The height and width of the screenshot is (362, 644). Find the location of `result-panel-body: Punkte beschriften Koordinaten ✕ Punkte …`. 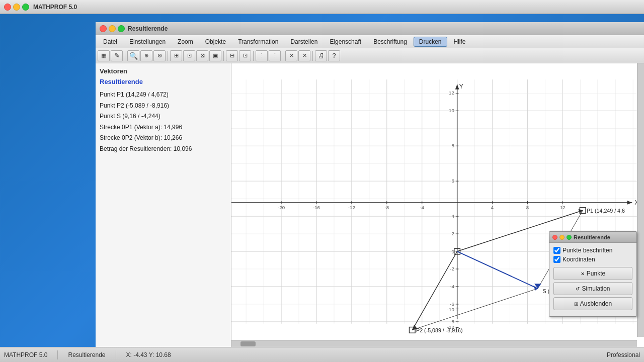

result-panel-body: Punkte beschriften Koordinaten ✕ Punkte … is located at coordinates (593, 280).